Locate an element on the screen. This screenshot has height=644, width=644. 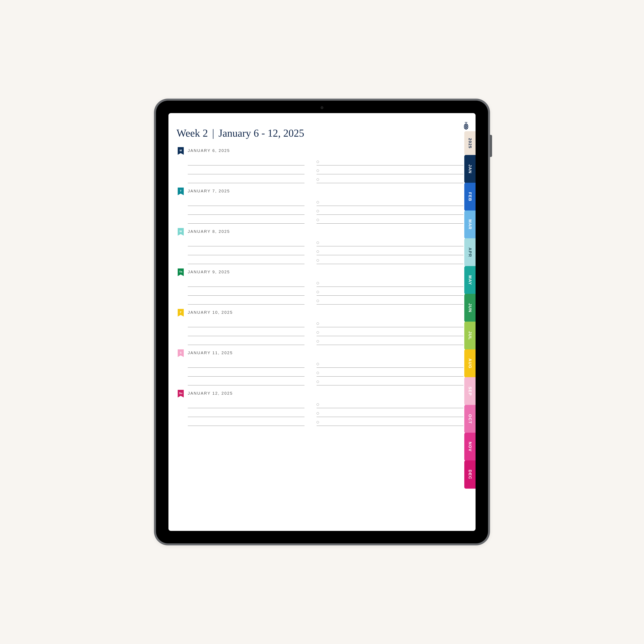
tab-month-feb: FEB is located at coordinates (470, 197).